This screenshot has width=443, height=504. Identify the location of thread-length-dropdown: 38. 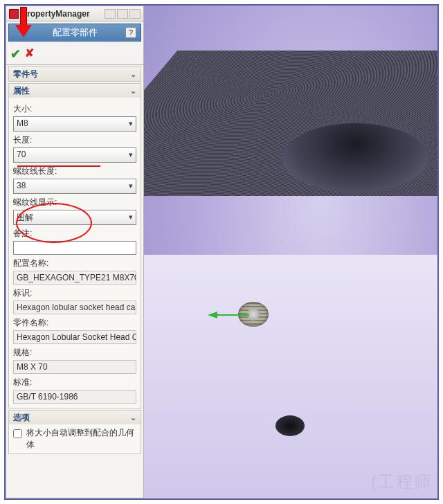
(75, 186).